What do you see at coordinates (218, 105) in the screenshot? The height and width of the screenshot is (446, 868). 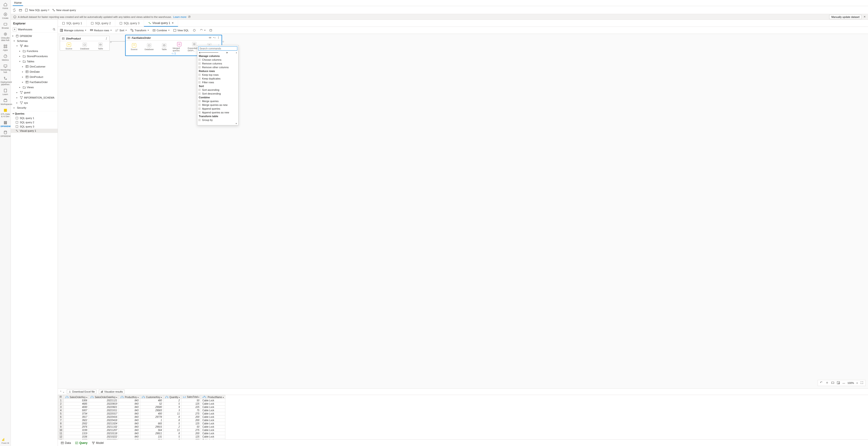 I see `ctx-merge-queries-new: Merge queries as new` at bounding box center [218, 105].